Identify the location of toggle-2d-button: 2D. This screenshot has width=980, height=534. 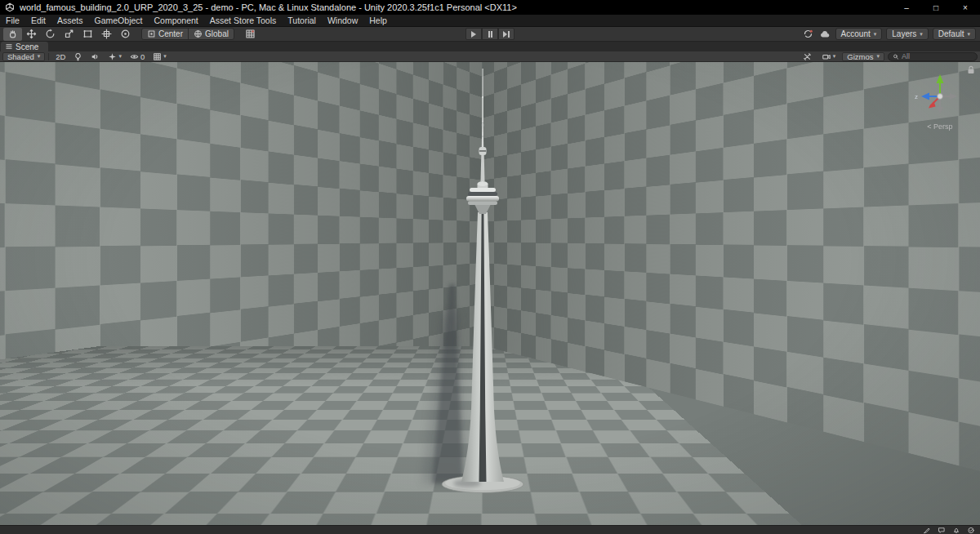
(60, 57).